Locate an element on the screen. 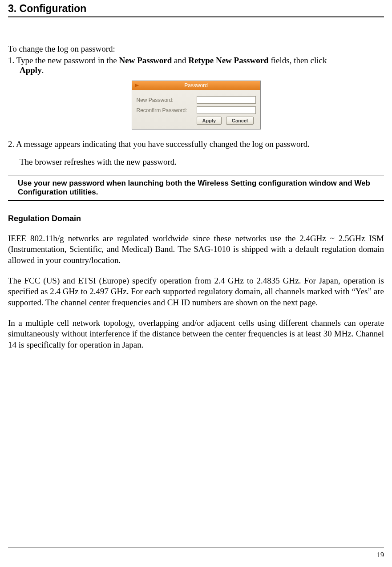 This screenshot has width=392, height=567. panel-title-bar: Password is located at coordinates (196, 85).